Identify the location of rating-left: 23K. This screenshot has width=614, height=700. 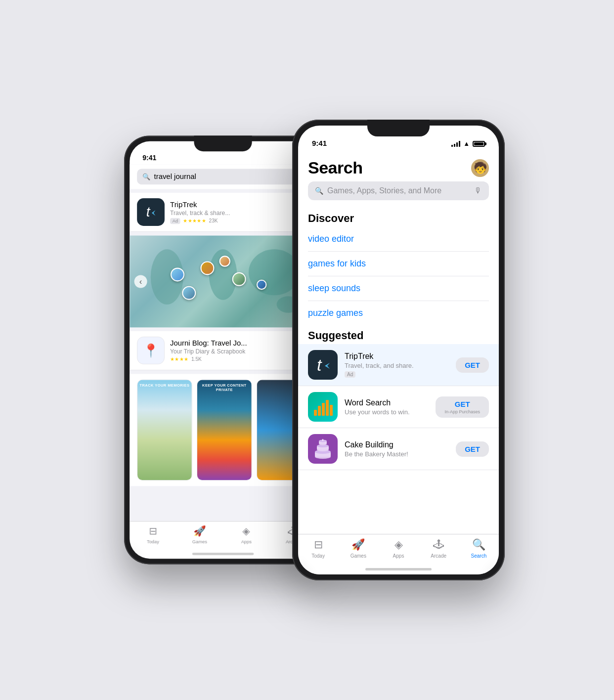
(213, 220).